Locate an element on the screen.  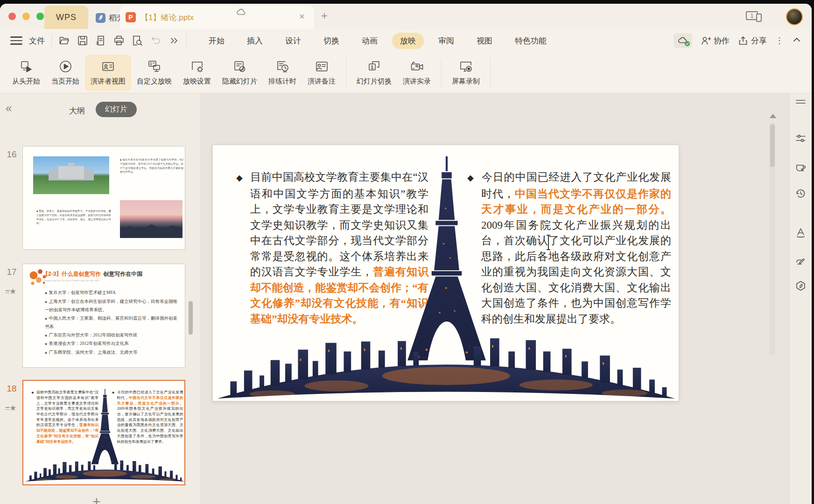
list-item: ◆广东商学院、温州大学、上海政法、北师大等 is located at coordinates (113, 353).